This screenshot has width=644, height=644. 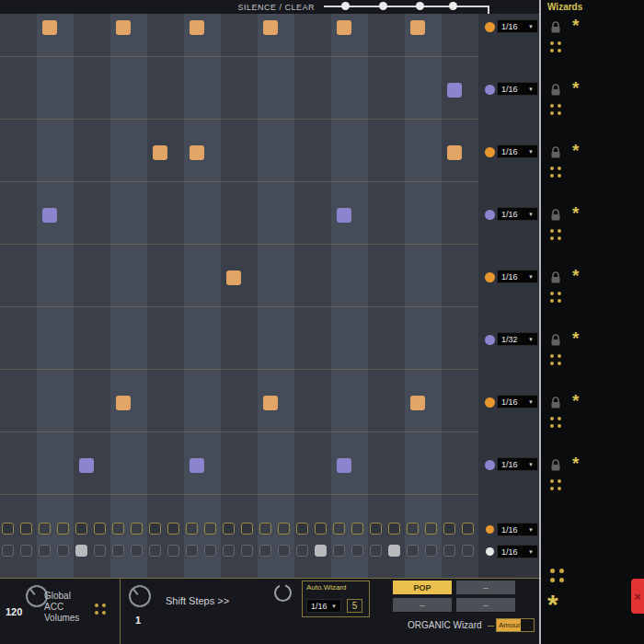 What do you see at coordinates (556, 464) in the screenshot?
I see `track-8-lock-icon` at bounding box center [556, 464].